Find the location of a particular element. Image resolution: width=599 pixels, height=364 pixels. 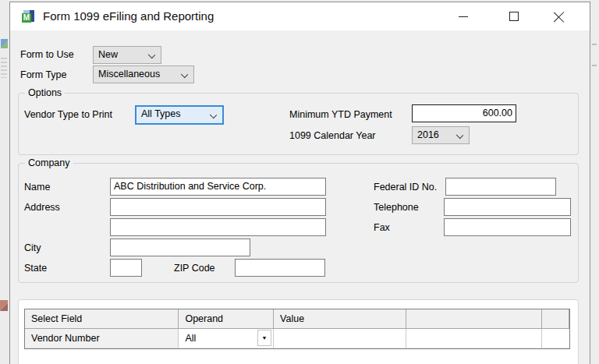

company-name-label: Name is located at coordinates (37, 187).